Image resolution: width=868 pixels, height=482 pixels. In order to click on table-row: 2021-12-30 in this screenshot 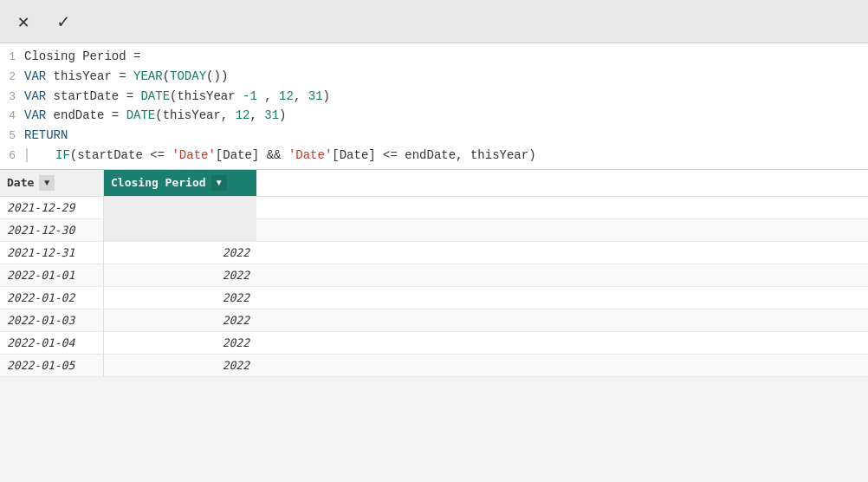, I will do `click(434, 231)`.